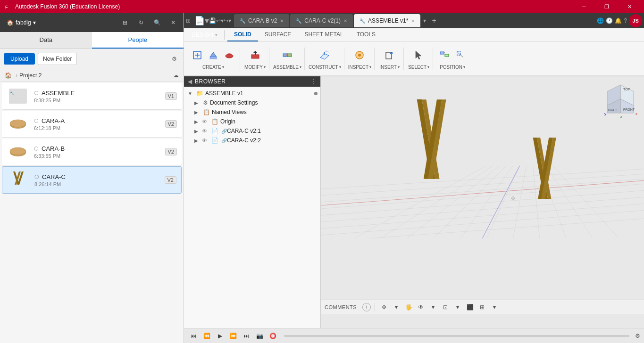 Image resolution: width=644 pixels, height=343 pixels. Describe the element at coordinates (19, 59) in the screenshot. I see `upload-button: Upload` at that location.